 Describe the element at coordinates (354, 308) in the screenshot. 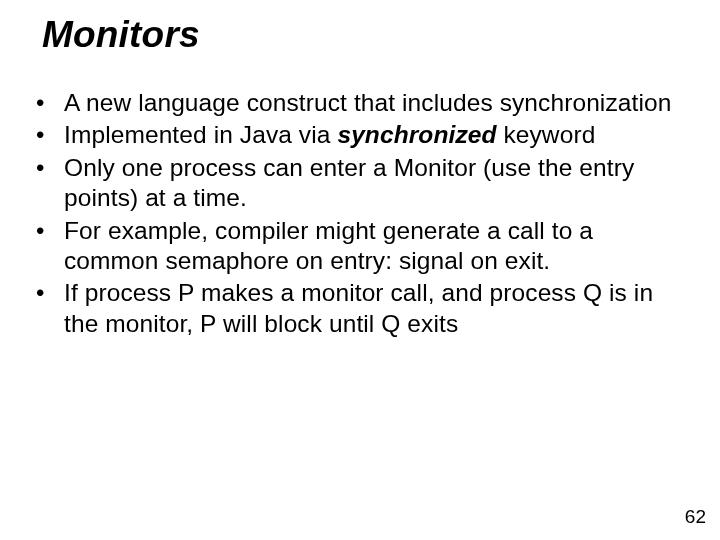

I see `list-item: If process P makes a monitor call, and p…` at that location.